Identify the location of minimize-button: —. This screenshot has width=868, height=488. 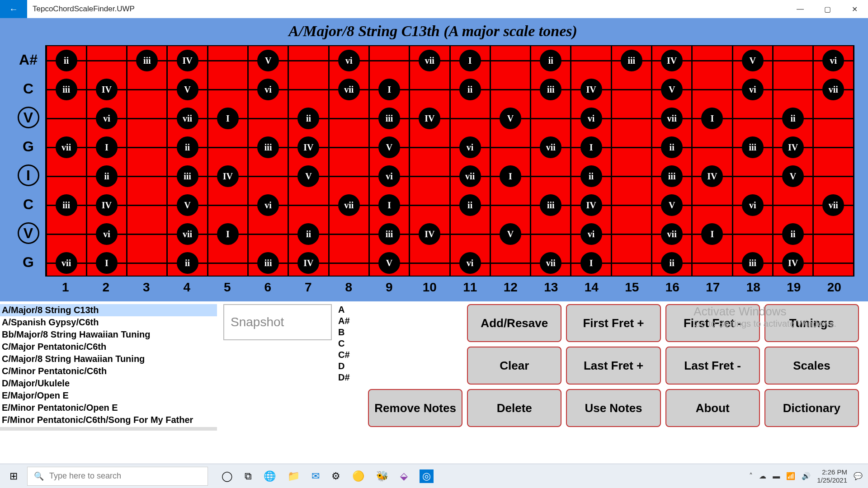
(800, 9).